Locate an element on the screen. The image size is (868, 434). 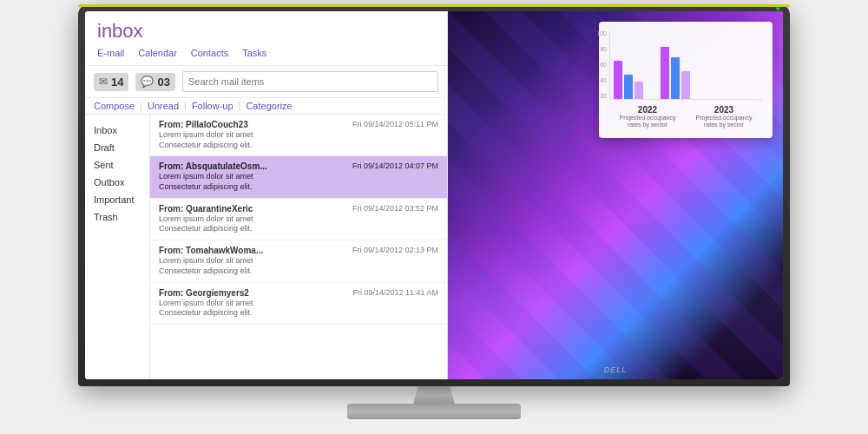
monitor-stand-base is located at coordinates (434, 411).